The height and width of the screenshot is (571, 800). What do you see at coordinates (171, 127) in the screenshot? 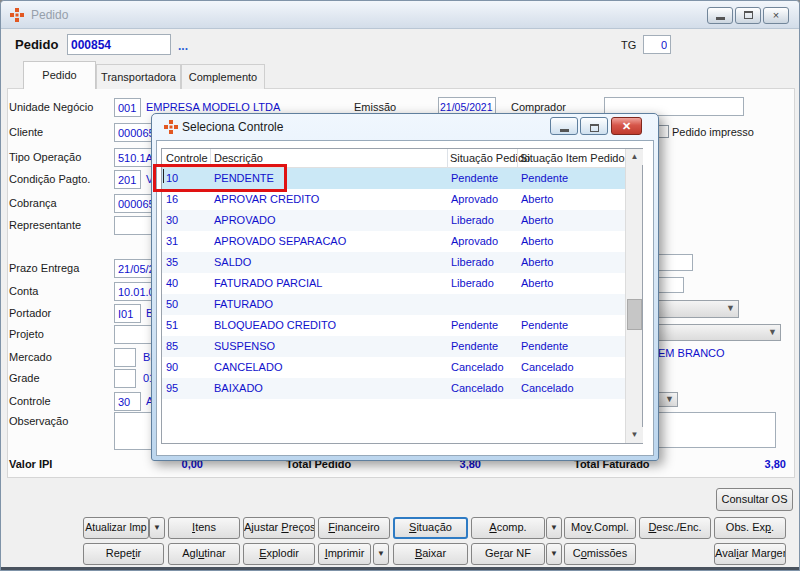
I see `dialog-app-icon` at bounding box center [171, 127].